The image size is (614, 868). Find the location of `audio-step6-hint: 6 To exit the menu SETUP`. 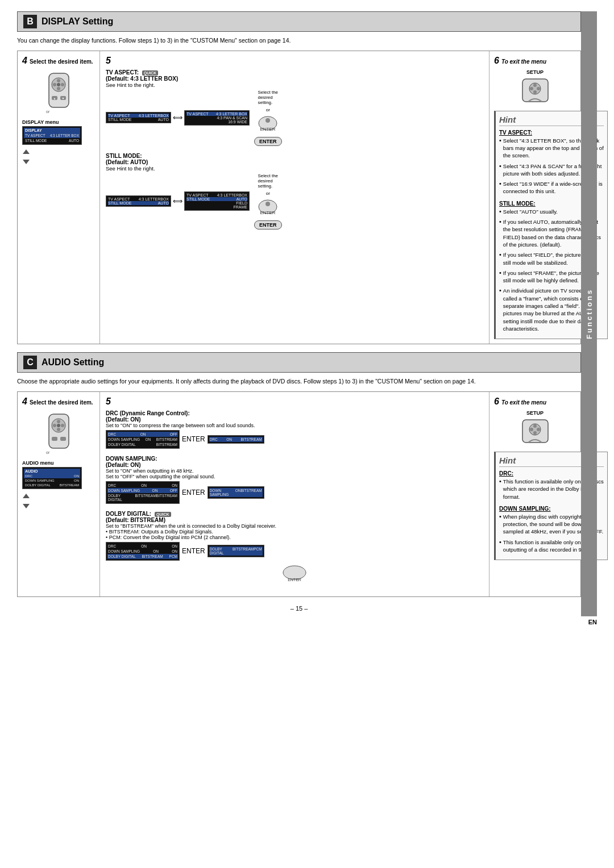

audio-step6-hint: 6 To exit the menu SETUP is located at coordinates (535, 494).